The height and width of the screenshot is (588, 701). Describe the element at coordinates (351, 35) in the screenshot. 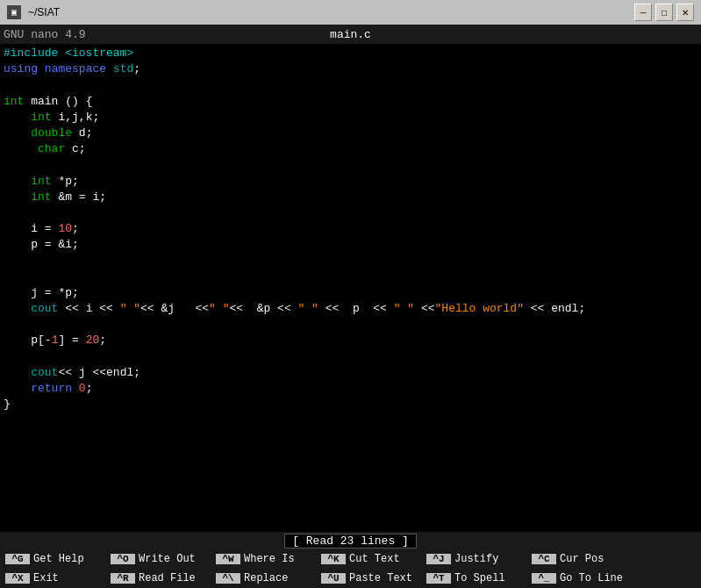

I see `filename: main.c` at that location.